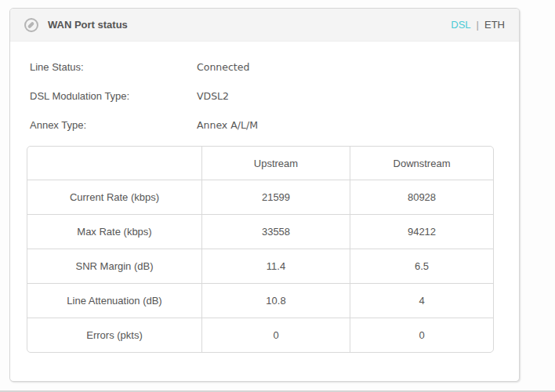 This screenshot has width=555, height=392. I want to click on table-row-current-rate: Current Rate (kbps) 21599 80928, so click(260, 197).